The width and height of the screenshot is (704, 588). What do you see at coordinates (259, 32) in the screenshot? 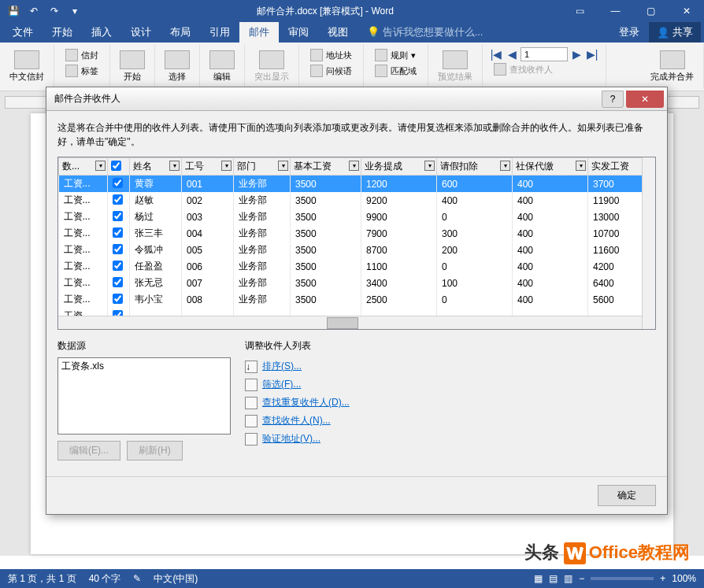
I see `tab-mailings: 邮件` at bounding box center [259, 32].